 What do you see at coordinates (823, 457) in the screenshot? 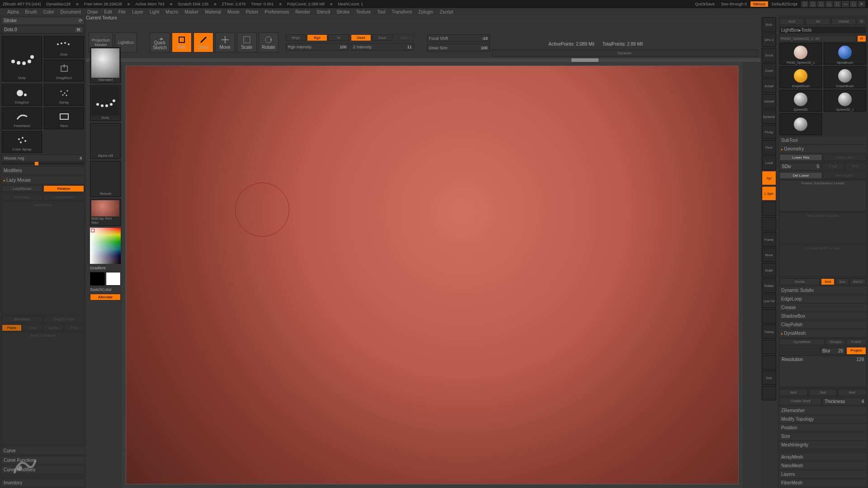
I see `arraymesh-section: ArrayMesh` at bounding box center [823, 457].